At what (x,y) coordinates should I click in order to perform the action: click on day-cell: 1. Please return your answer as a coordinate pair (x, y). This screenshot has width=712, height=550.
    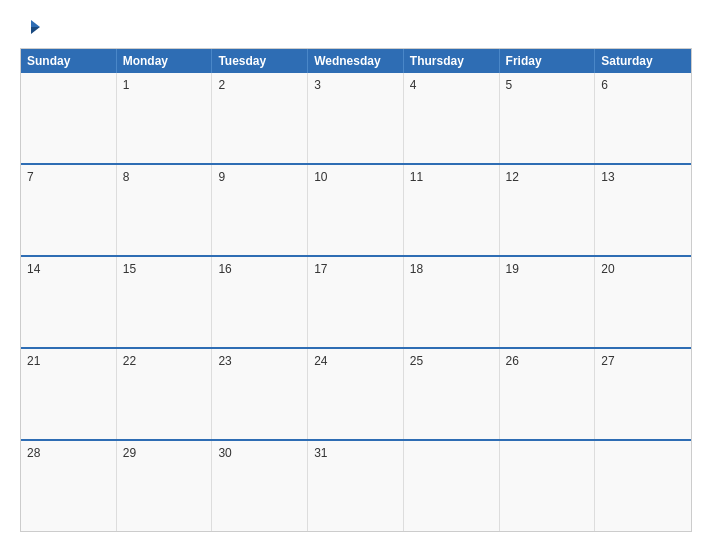
    Looking at the image, I should click on (165, 118).